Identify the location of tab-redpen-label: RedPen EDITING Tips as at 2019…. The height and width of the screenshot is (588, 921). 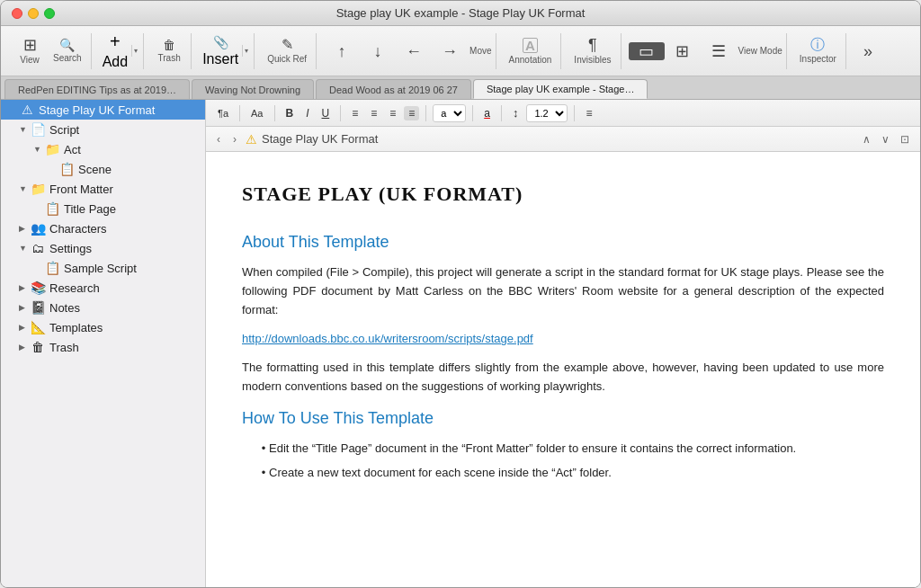
(97, 90).